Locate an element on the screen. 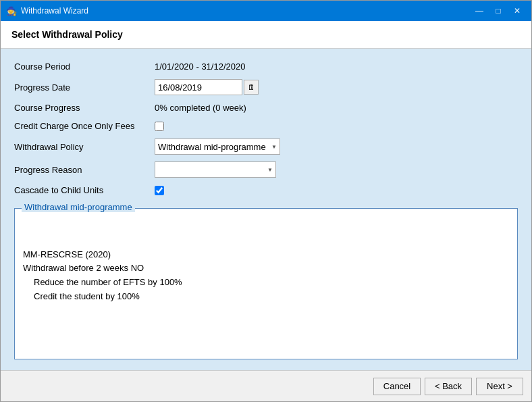  credit-charge-field-container is located at coordinates (336, 126).